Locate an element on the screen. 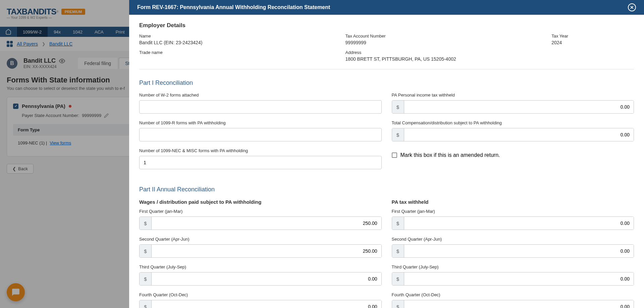 The width and height of the screenshot is (644, 308). amended-label: Mark this box if this is an amended retu… is located at coordinates (450, 155).